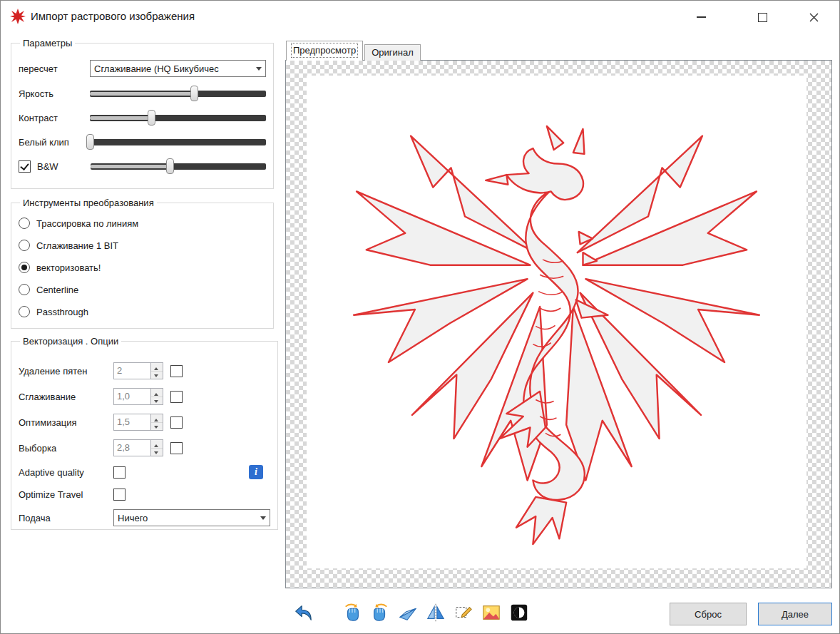 The width and height of the screenshot is (840, 634). Describe the element at coordinates (144, 495) in the screenshot. I see `optimize-travel-row: Optimize Travel` at that location.